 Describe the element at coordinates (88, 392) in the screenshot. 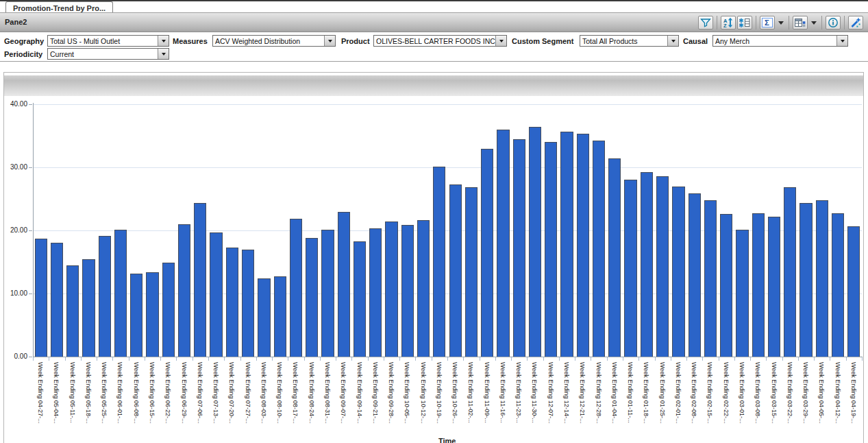

I see `x-axis-label: Week Ending 05-18-...` at that location.